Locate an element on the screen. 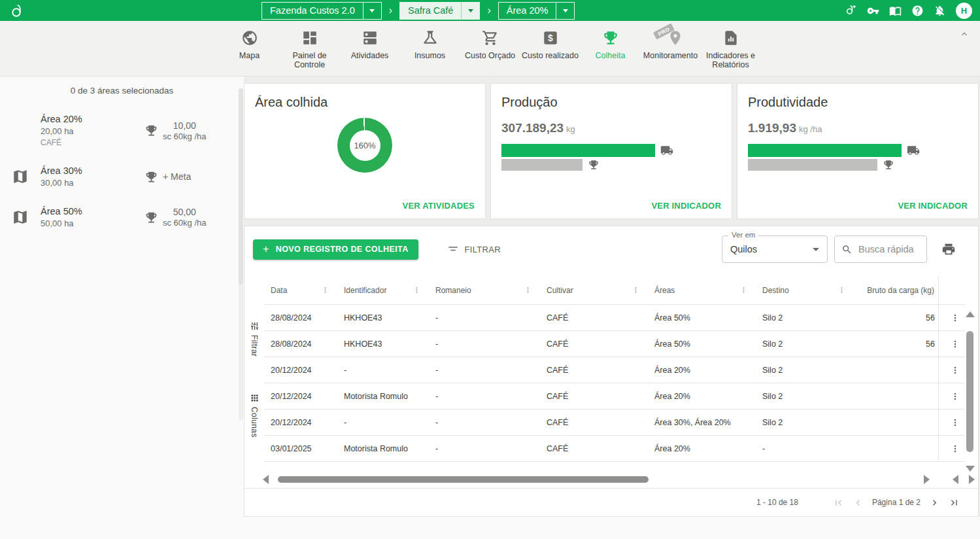 This screenshot has height=539, width=980. cell-cultivar: CAFÉ is located at coordinates (594, 396).